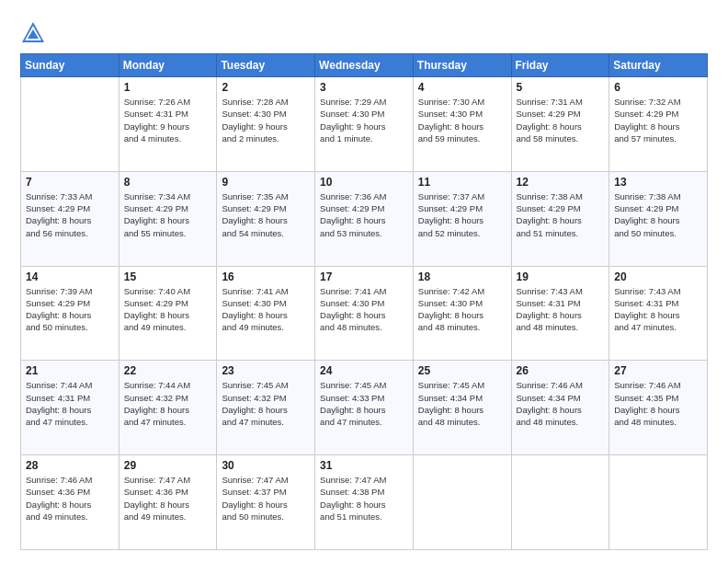  I want to click on day-info: Sunrise: 7:34 AM Sunset: 4:29 PM Dayligh…, so click(168, 215).